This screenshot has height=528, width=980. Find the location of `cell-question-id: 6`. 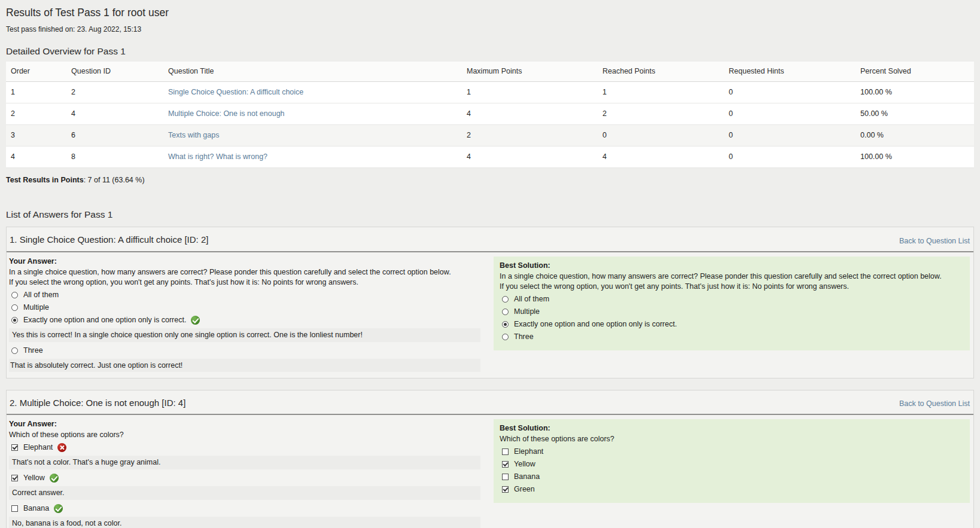

cell-question-id: 6 is located at coordinates (115, 136).